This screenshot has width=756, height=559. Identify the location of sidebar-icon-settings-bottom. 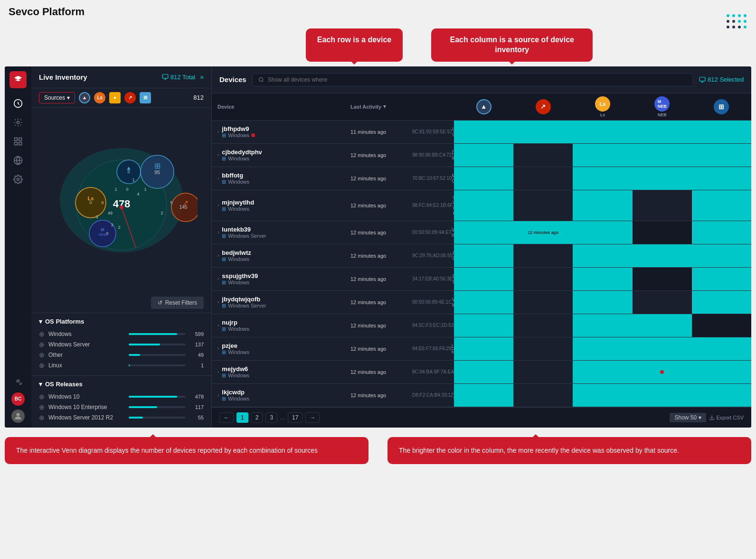
(18, 381).